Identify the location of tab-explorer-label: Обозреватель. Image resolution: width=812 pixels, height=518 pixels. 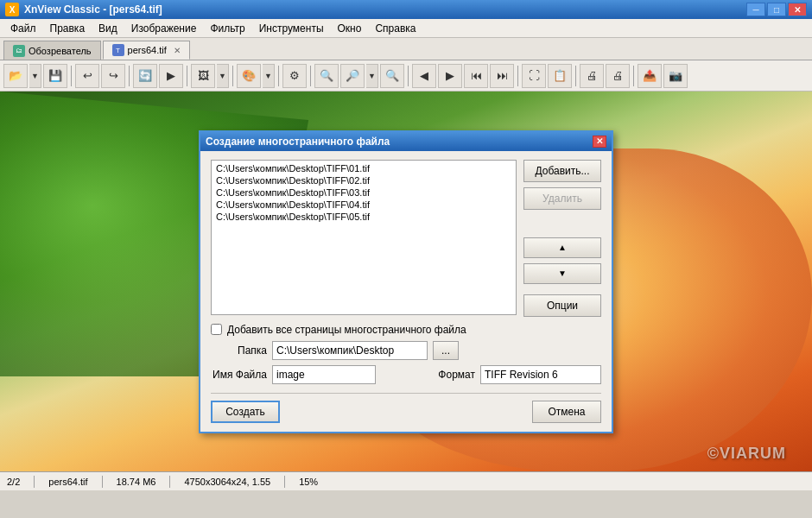
(60, 51).